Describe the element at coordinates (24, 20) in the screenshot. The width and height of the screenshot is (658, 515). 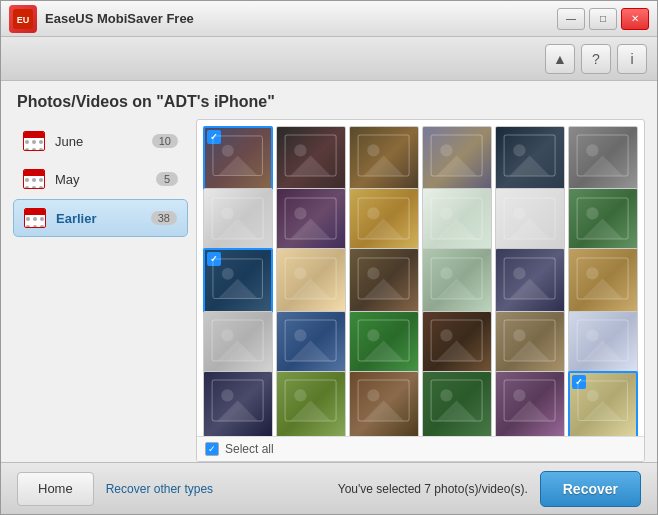
I see `svg-text: EU` at that location.